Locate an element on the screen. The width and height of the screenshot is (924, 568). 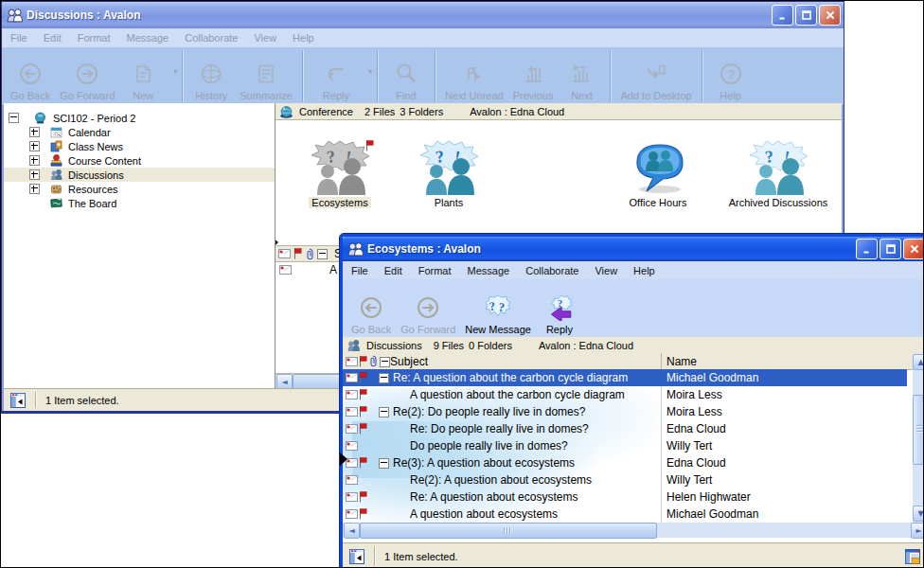
column-divider is located at coordinates (661, 362).